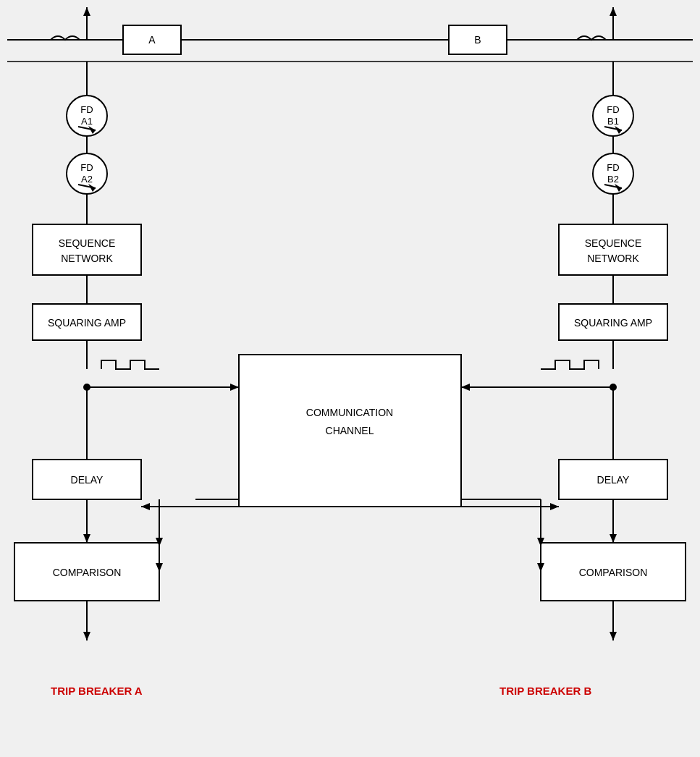 The width and height of the screenshot is (700, 757). Describe the element at coordinates (152, 40) in the screenshot. I see `breaker-a-label: A` at that location.